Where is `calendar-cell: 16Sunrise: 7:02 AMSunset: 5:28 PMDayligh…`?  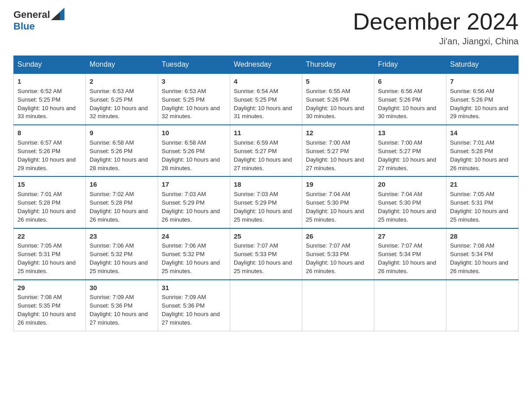
calendar-cell: 16Sunrise: 7:02 AMSunset: 5:28 PMDayligh… is located at coordinates (122, 202).